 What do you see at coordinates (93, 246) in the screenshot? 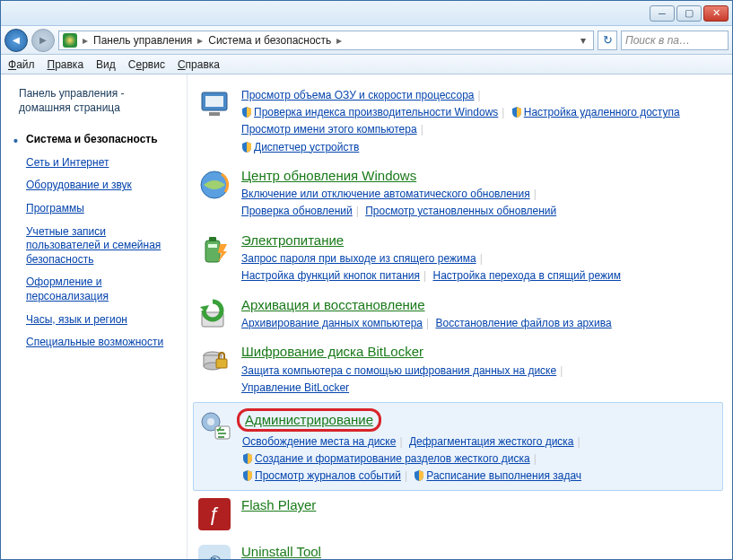
I see `sidebar-item-users: Учетные записи пользователей и семейная …` at bounding box center [93, 246].